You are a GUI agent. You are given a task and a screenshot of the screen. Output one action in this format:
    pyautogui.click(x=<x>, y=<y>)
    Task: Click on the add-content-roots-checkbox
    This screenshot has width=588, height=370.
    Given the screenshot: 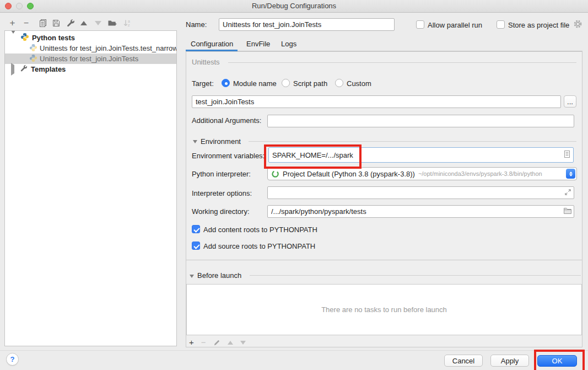 What is the action you would take?
    pyautogui.click(x=196, y=229)
    